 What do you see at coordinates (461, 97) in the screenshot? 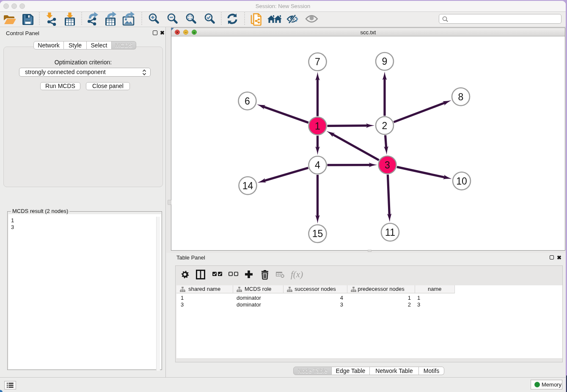
I see `svg-text: 8` at bounding box center [461, 97].